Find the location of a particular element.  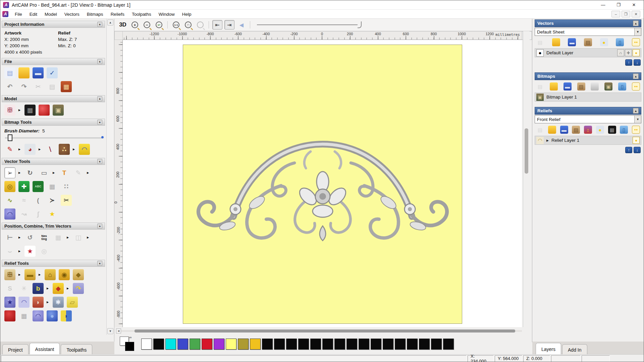

zoom-fit-button: □ is located at coordinates (188, 25).